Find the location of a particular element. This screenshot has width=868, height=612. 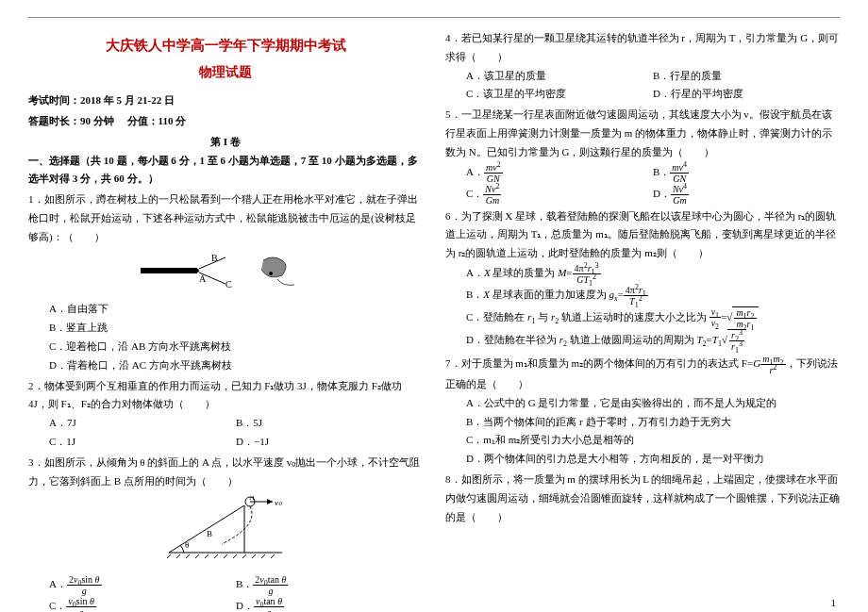

q6-optB: B．X 星球表面的重力加速度为 gx=4π2r1T12 is located at coordinates (643, 296).